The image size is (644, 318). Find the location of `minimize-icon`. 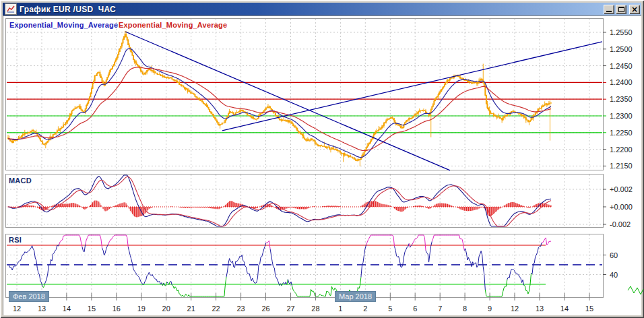

minimize-icon is located at coordinates (609, 11).